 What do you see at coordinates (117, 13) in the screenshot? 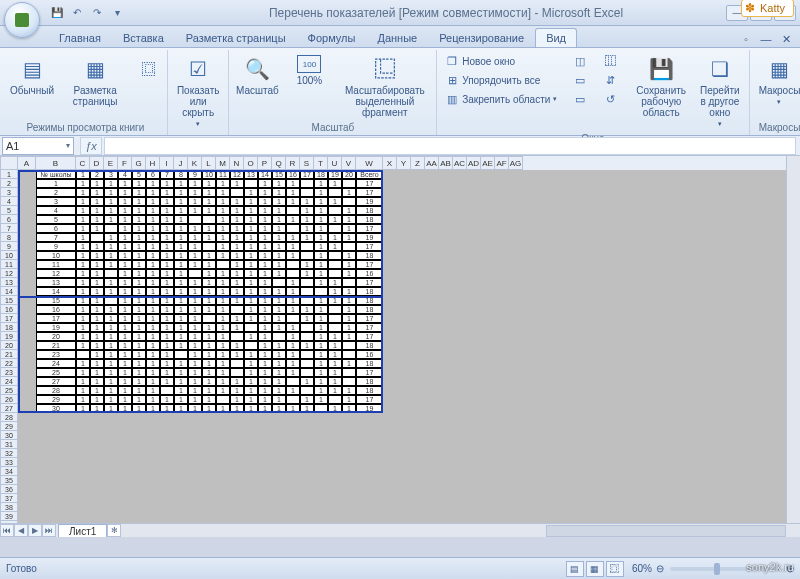
I see `qat-more-icon: ▾` at bounding box center [117, 13].